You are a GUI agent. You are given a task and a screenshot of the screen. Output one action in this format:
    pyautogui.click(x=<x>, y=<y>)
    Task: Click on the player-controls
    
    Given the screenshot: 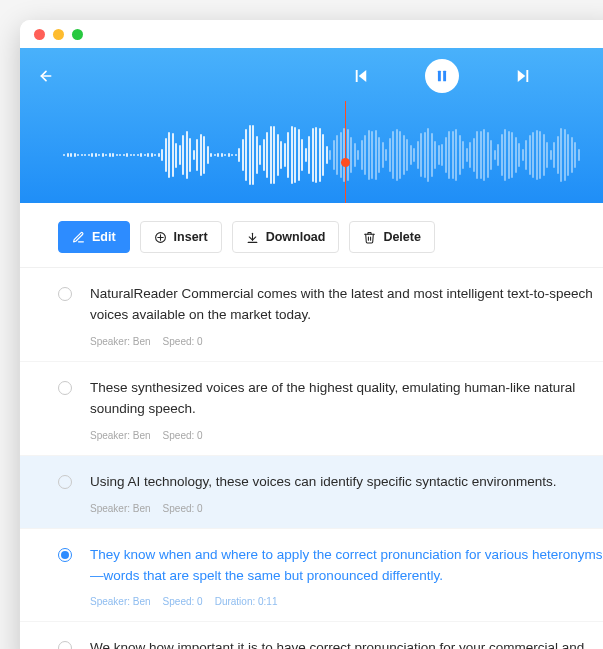 What is the action you would take?
    pyautogui.click(x=312, y=76)
    